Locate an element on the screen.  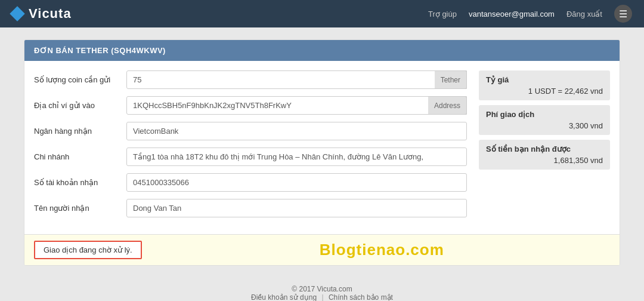
footer-links: Điều khoản sử dụng | Chính sách bảo mật is located at coordinates (322, 297).